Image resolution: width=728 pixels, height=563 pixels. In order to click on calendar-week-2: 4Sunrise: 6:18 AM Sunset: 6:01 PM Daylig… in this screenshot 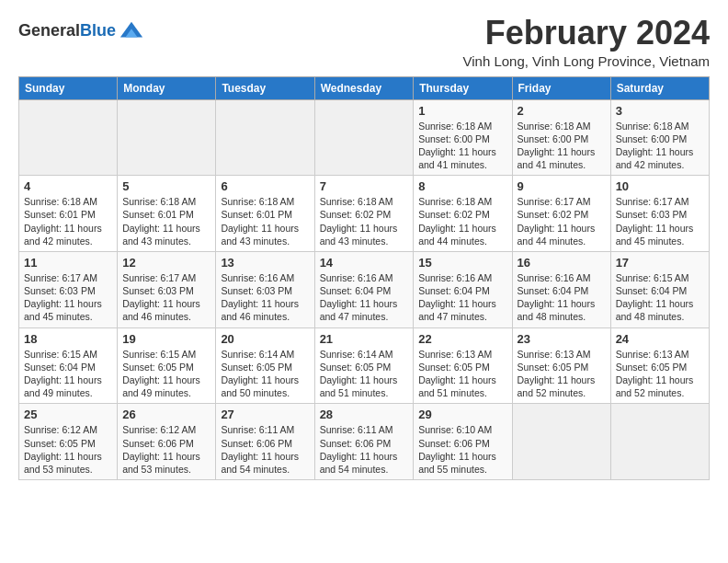, I will do `click(364, 213)`.